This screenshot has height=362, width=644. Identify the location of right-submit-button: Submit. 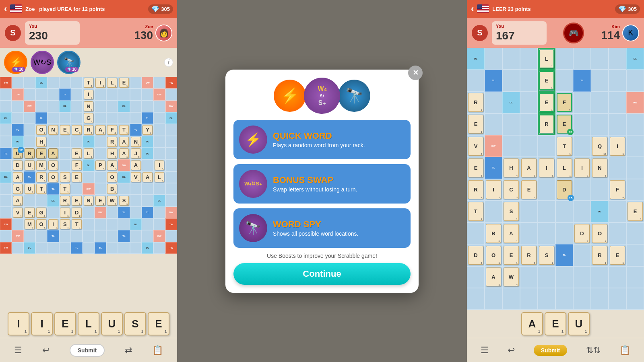
(551, 350).